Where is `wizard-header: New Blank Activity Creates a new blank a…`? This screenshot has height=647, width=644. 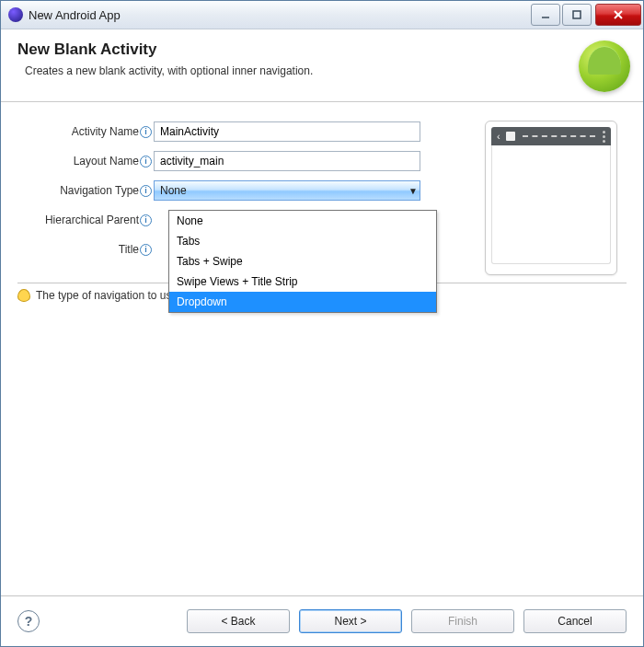 wizard-header: New Blank Activity Creates a new blank a… is located at coordinates (322, 66).